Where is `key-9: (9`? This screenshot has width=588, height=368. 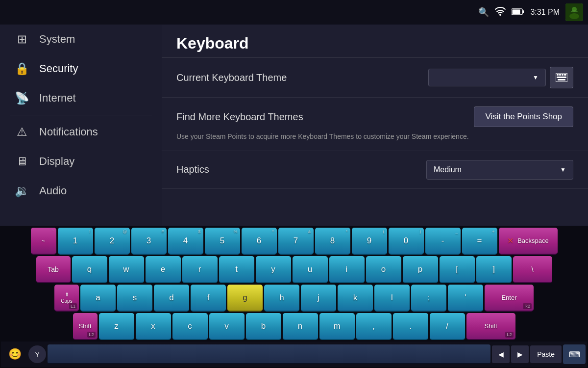
key-9: (9 is located at coordinates (369, 241).